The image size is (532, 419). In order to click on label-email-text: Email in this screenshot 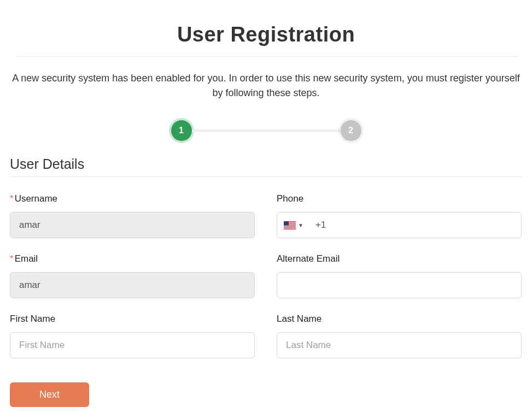, I will do `click(26, 259)`.